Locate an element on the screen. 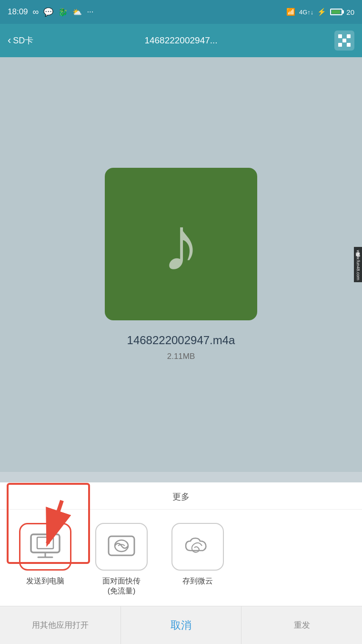  cancel-label: 取消 is located at coordinates (181, 625).